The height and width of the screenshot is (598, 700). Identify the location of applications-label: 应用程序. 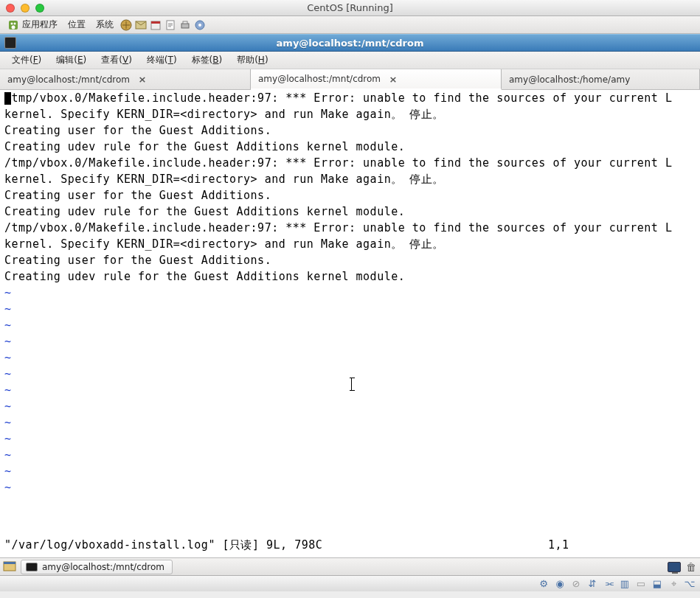
(40, 25).